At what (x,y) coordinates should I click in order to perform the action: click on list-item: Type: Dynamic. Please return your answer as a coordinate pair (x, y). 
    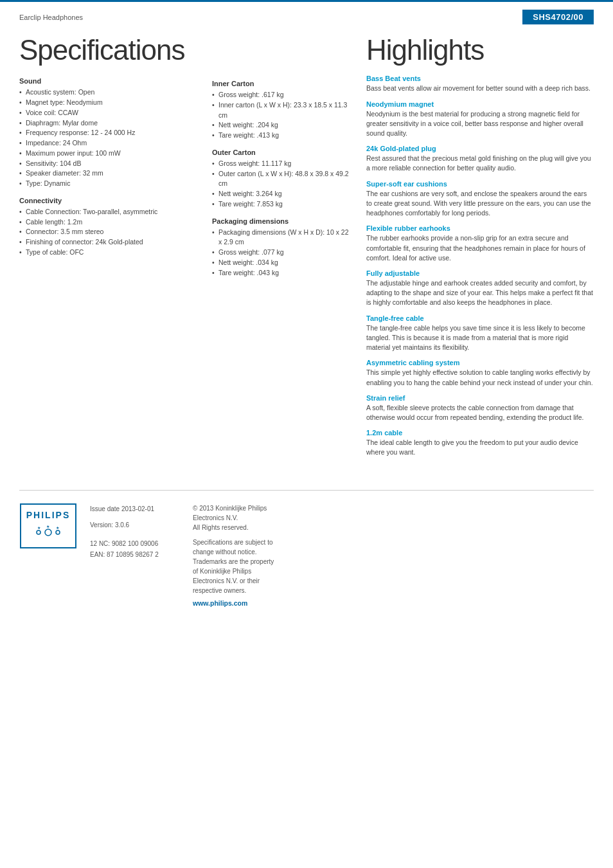
    Looking at the image, I should click on (109, 184).